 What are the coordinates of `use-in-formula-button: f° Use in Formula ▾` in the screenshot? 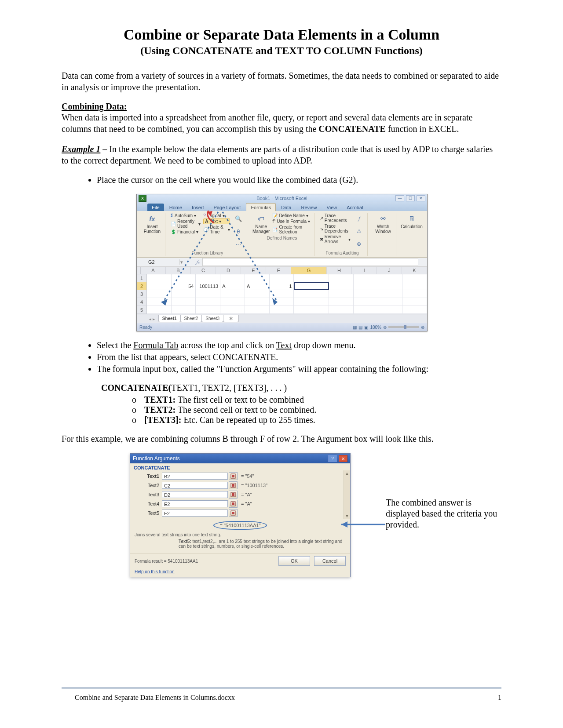 It's located at (292, 222).